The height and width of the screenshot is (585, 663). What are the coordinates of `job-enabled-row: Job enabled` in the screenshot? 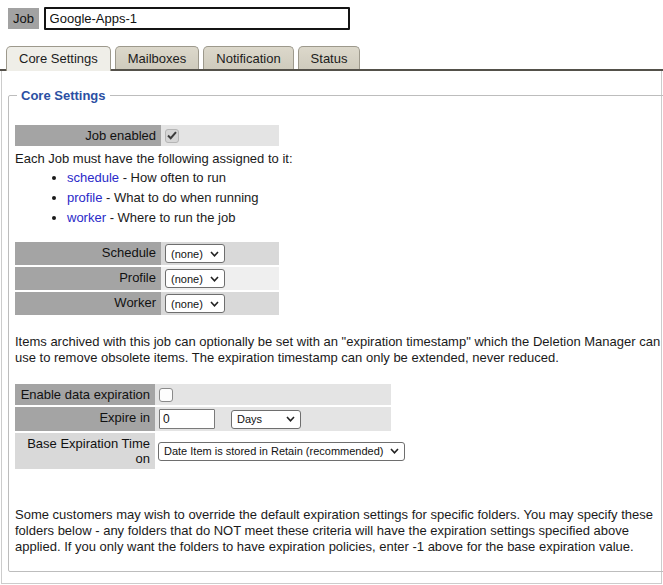 It's located at (339, 136).